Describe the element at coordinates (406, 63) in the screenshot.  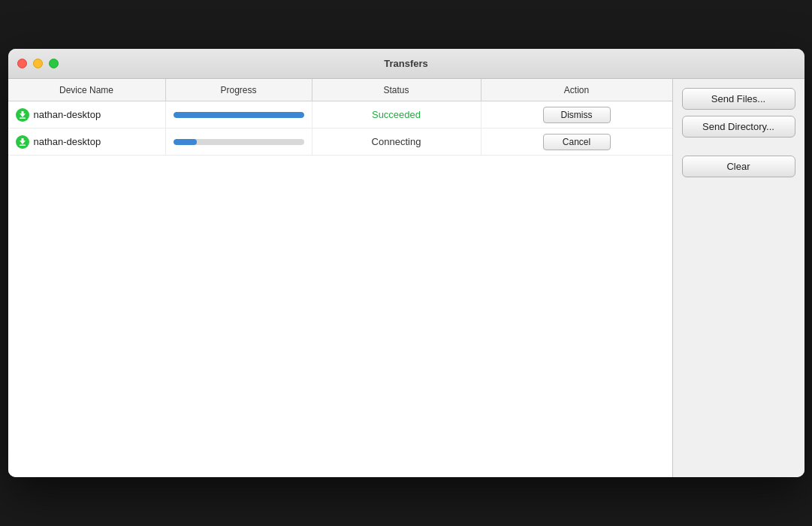
I see `window-title: Transfers` at that location.